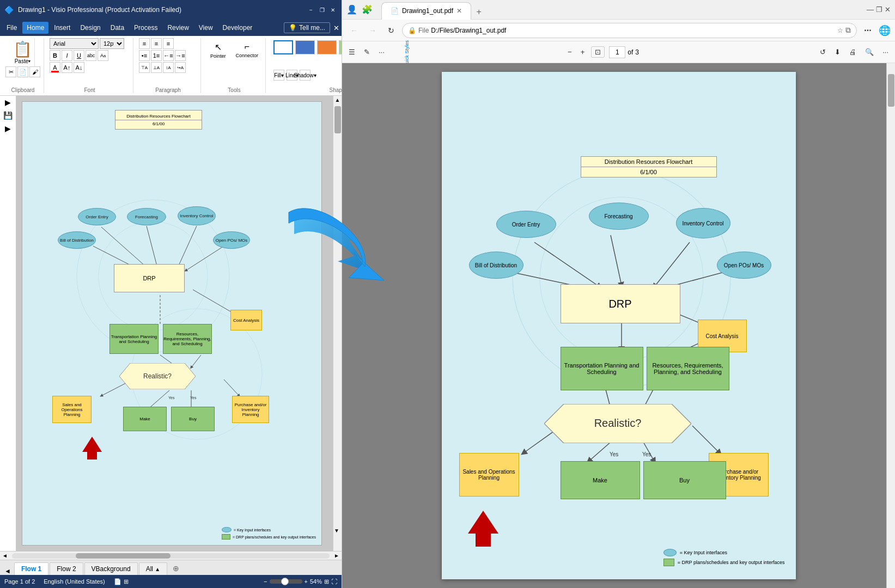 Image resolution: width=895 pixels, height=588 pixels. What do you see at coordinates (29, 61) in the screenshot?
I see `paste-dropdown-icon: ▾` at bounding box center [29, 61].